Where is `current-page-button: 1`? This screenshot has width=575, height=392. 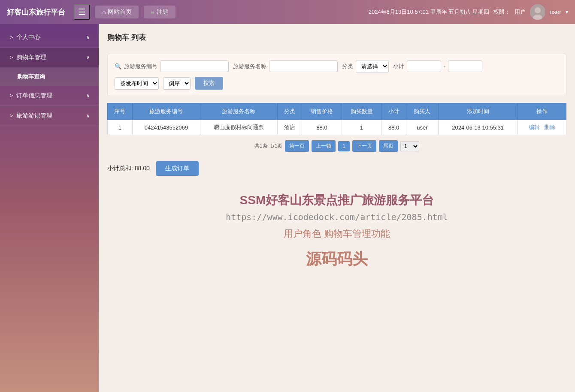
current-page-button: 1 is located at coordinates (344, 146).